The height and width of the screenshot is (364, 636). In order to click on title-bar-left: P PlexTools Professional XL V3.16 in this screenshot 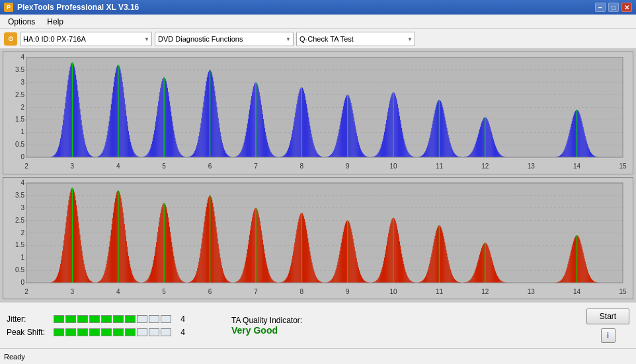, I will do `click(71, 7)`.